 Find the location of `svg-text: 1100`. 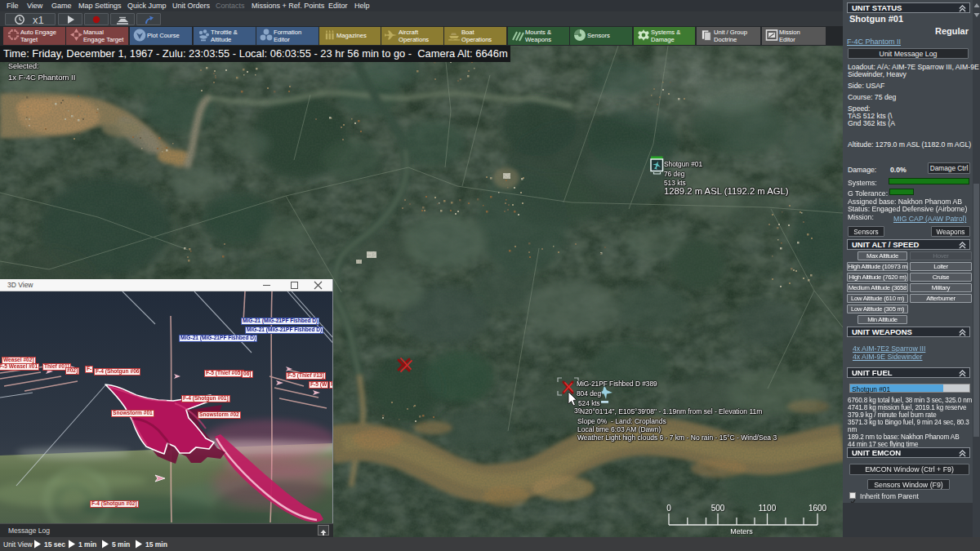

svg-text: 1100 is located at coordinates (768, 509).